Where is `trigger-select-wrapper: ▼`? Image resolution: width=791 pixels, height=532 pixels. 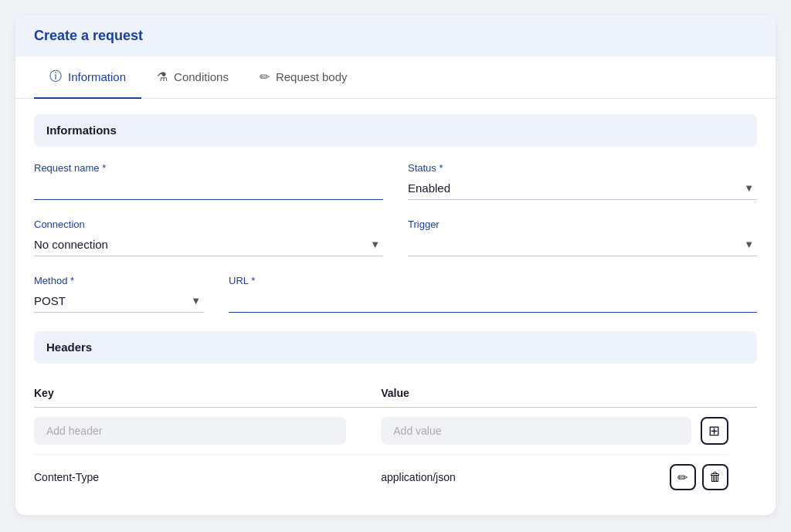 trigger-select-wrapper: ▼ is located at coordinates (582, 245).